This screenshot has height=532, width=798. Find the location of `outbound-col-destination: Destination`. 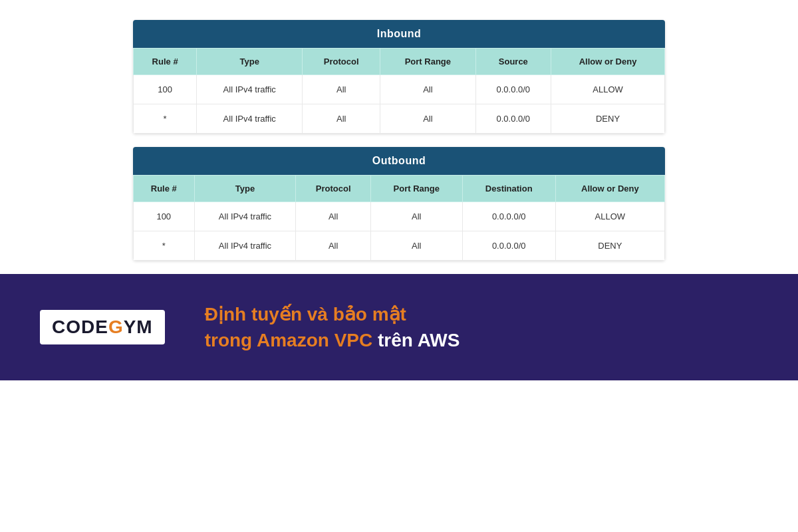

outbound-col-destination: Destination is located at coordinates (509, 189).